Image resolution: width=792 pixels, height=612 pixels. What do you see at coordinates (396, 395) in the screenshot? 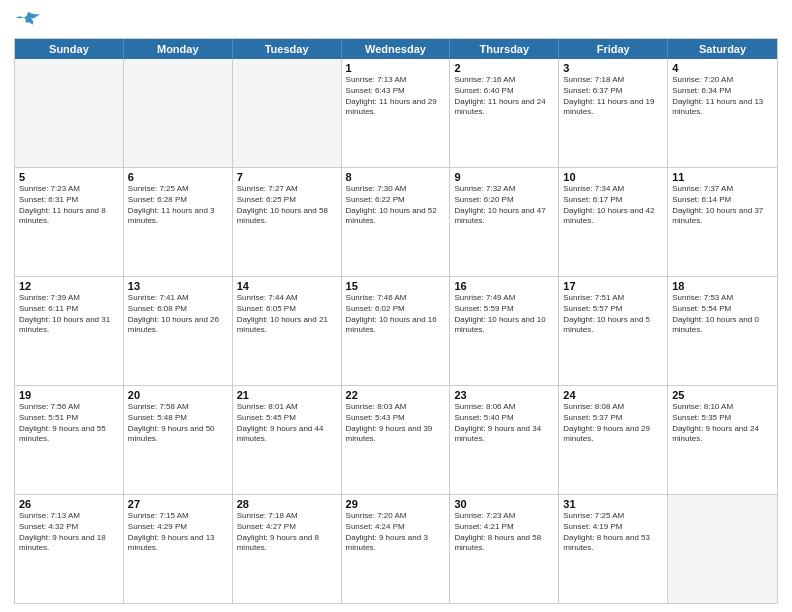
I see `day-number: 22` at bounding box center [396, 395].